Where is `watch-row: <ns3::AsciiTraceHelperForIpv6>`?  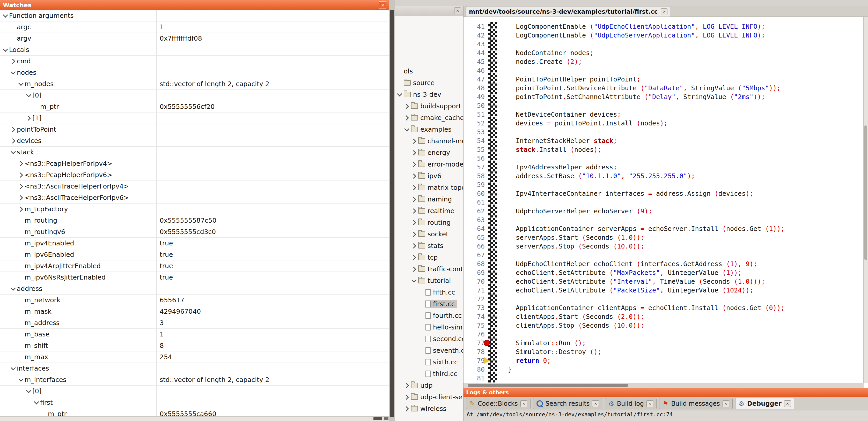 watch-row: <ns3::AsciiTraceHelperForIpv6> is located at coordinates (195, 198).